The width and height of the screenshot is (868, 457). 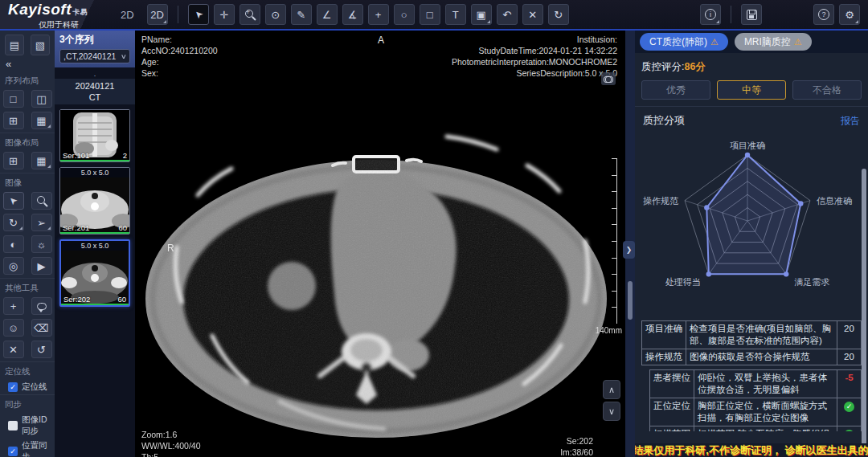 What do you see at coordinates (612, 390) in the screenshot?
I see `scroll-up-button: ∧` at bounding box center [612, 390].